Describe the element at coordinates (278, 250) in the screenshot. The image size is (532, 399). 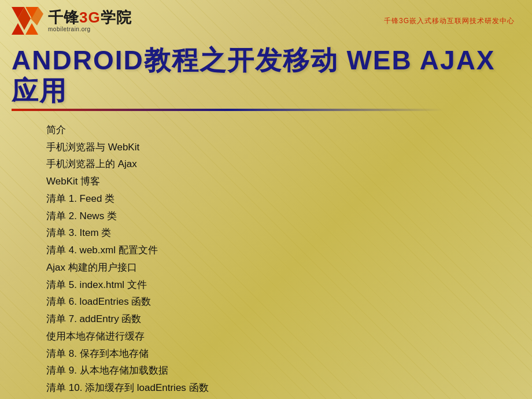
I see `toc-item-8: 清单 4. web.xml 配置文件` at that location.